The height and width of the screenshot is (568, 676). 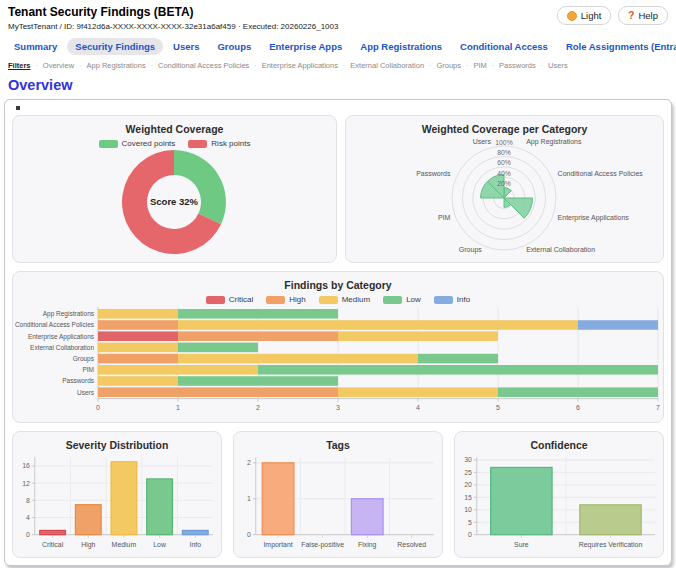 I want to click on tab-security-findings: Security Findings, so click(x=115, y=46).